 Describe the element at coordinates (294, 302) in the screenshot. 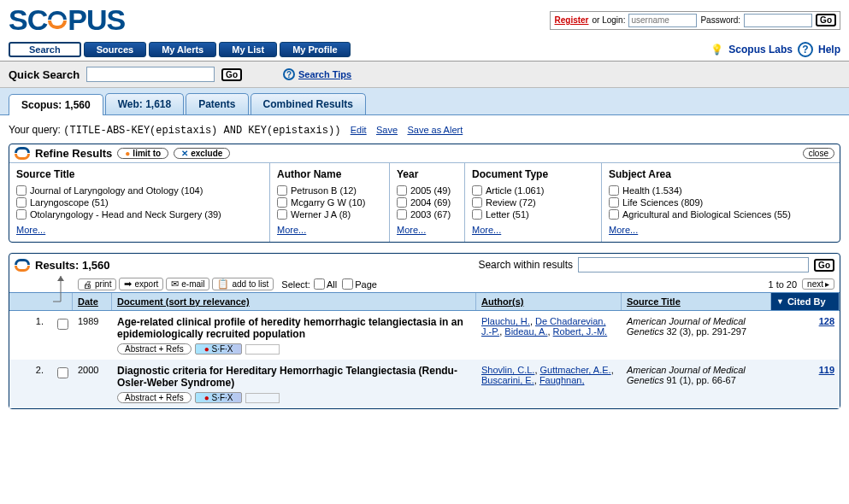

I see `header-document: Document (sort by relevance)` at that location.